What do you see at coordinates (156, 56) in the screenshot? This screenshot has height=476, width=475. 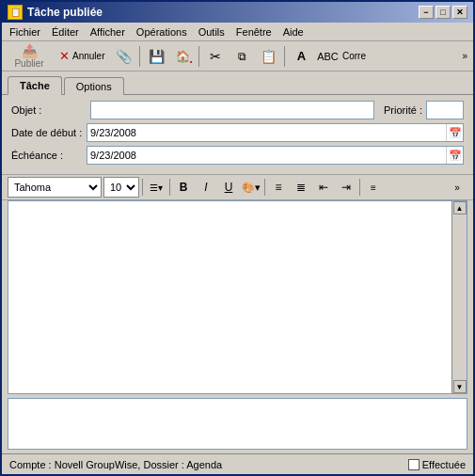 I see `save-icon: 💾` at bounding box center [156, 56].